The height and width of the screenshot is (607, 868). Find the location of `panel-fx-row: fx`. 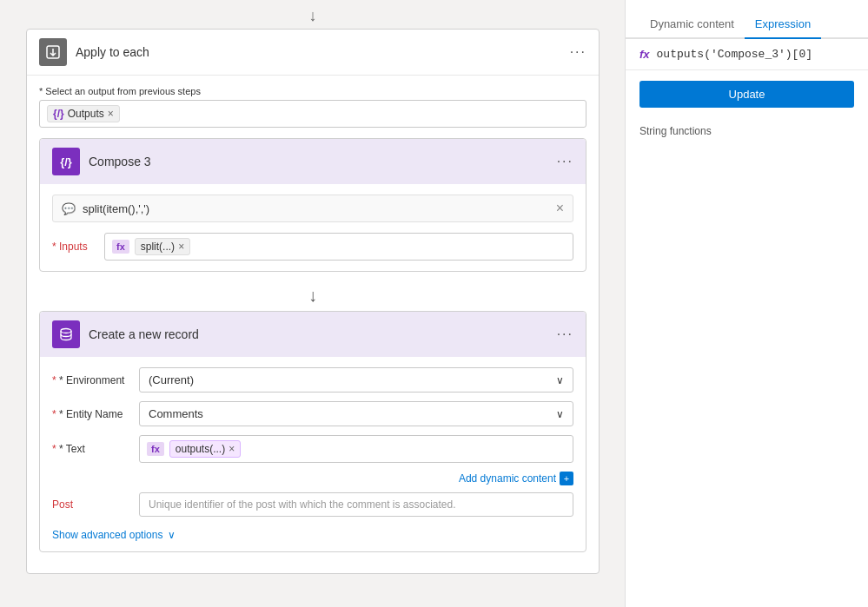

panel-fx-row: fx is located at coordinates (747, 55).